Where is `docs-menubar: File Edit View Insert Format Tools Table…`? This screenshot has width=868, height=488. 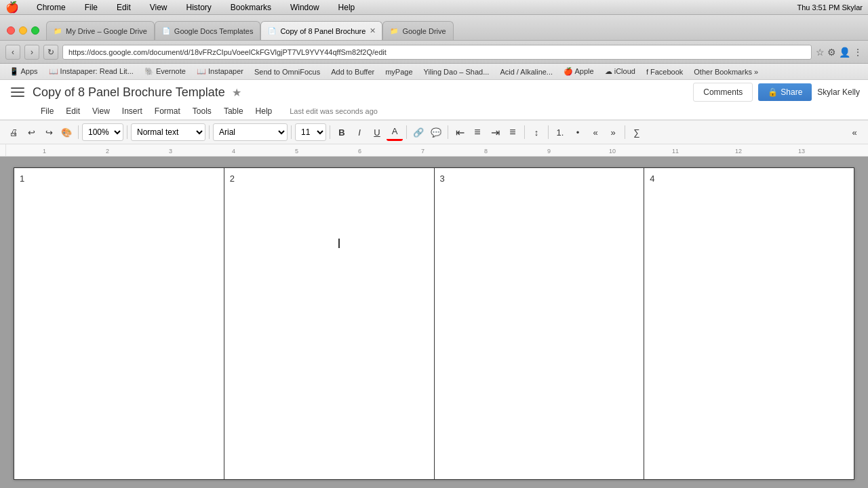
docs-menubar: File Edit View Insert Format Tools Table… is located at coordinates (434, 111).